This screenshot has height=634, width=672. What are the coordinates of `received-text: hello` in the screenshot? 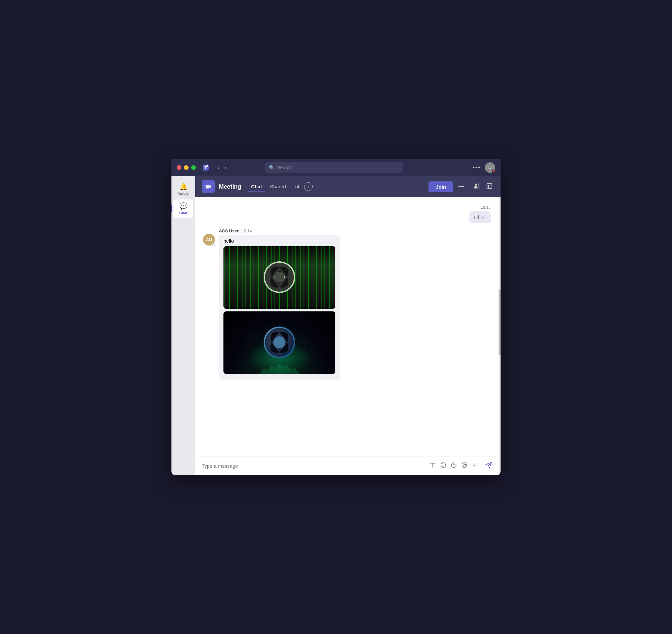 It's located at (279, 241).